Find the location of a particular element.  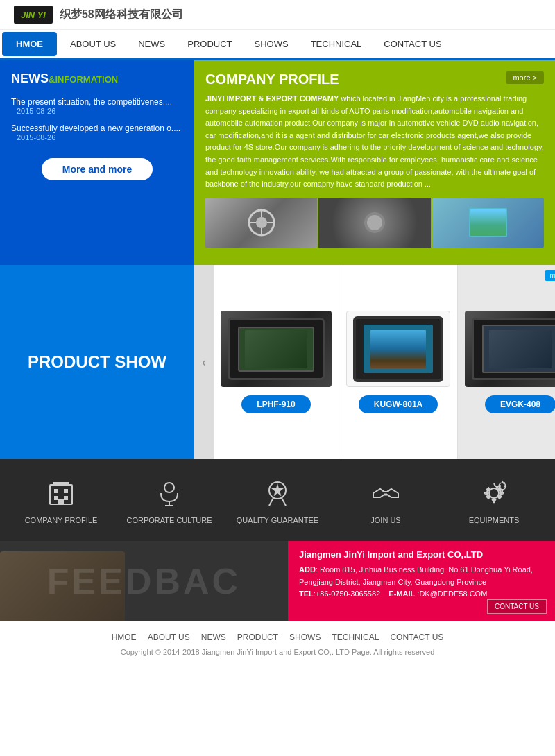

bottom-nav: HMOE ABOUT US NEWS PRODUCT SHOWS TECHNIC… is located at coordinates (278, 644).